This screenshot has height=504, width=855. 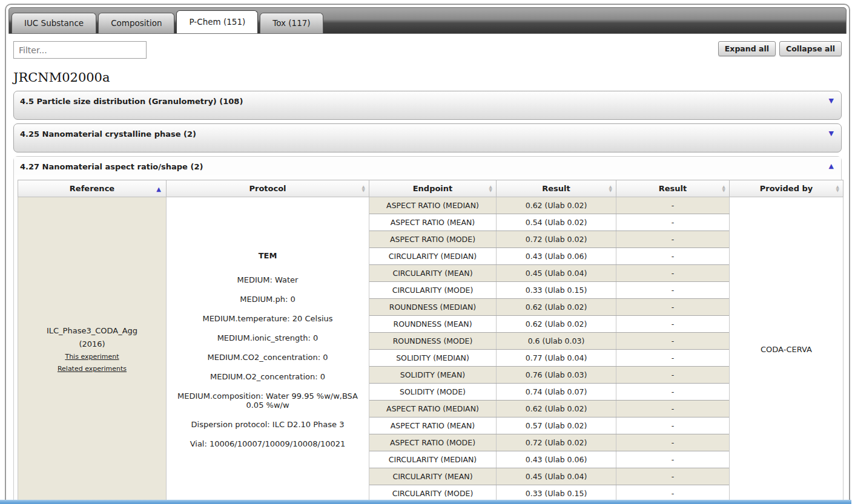 I want to click on protocol-line: MEDIUM.ionic_strength: 0, so click(x=268, y=338).